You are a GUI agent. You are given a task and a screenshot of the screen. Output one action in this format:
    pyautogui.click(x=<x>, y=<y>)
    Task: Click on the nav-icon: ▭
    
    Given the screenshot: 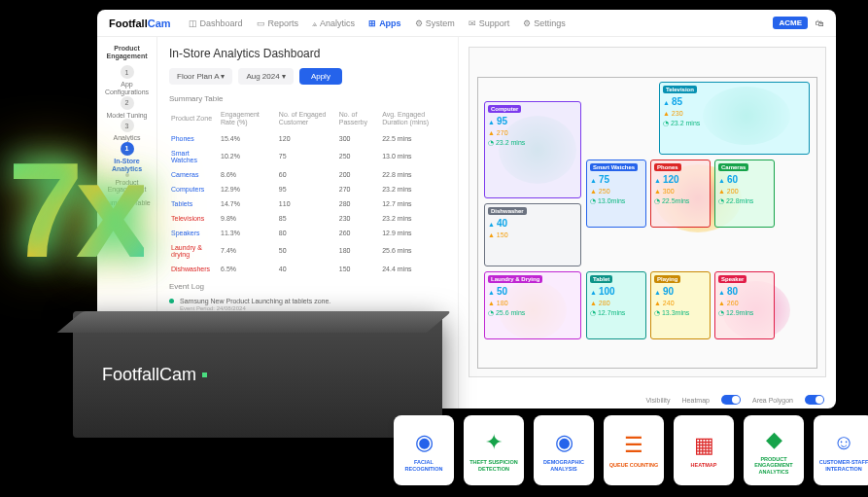 What is the action you would take?
    pyautogui.click(x=260, y=23)
    